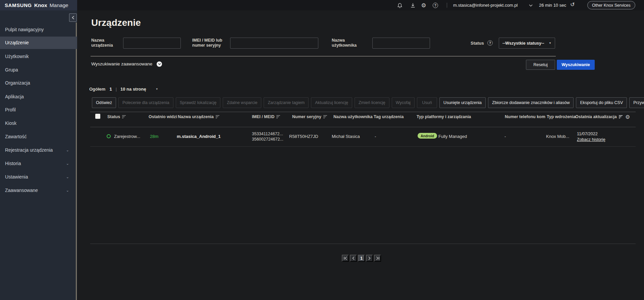  Describe the element at coordinates (323, 56) in the screenshot. I see `filter-separator` at that location.